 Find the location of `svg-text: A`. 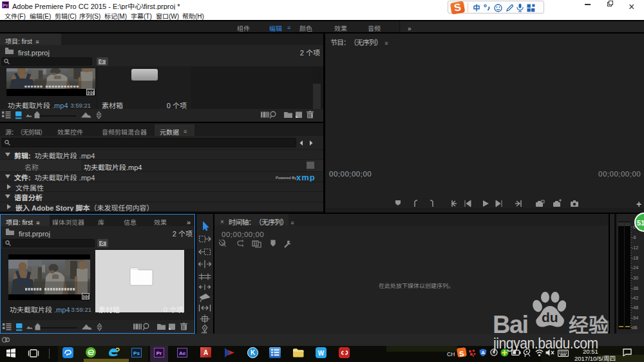

svg-text: A is located at coordinates (483, 352).